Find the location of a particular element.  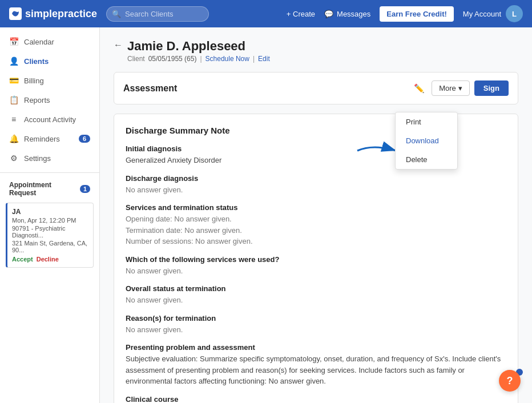

client-type-label: Client is located at coordinates (136, 59).